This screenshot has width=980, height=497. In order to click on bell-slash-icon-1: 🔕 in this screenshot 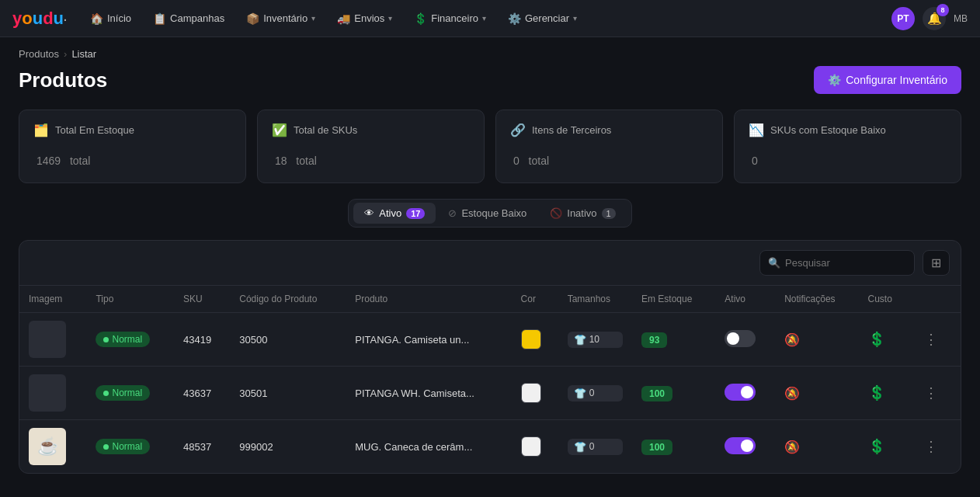, I will do `click(792, 340)`.